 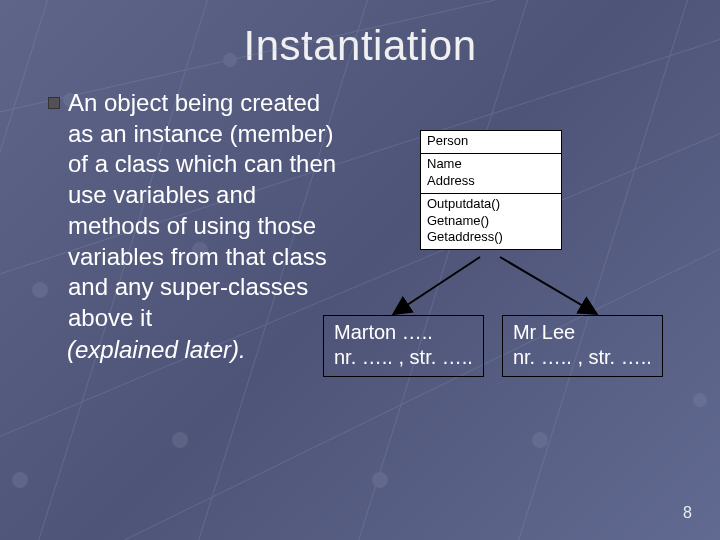 I want to click on uml-attribute: Address, so click(x=491, y=182).